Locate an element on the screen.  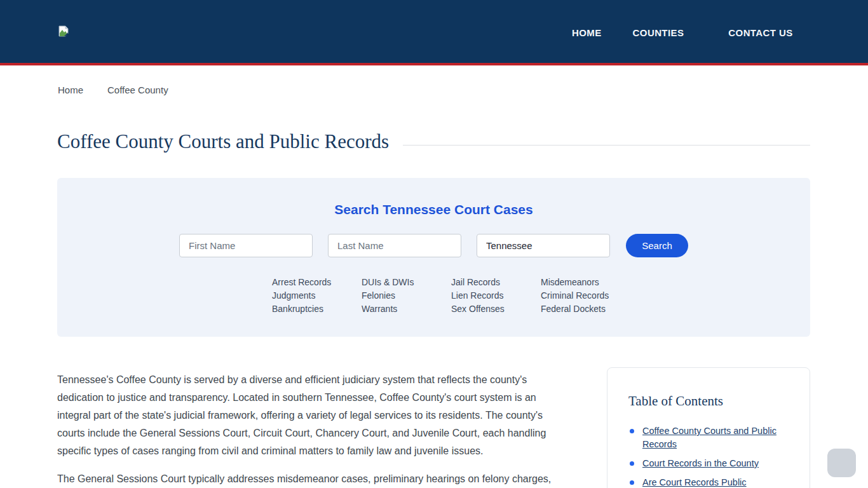
search-heading: Search Tennessee Court Cases is located at coordinates (433, 210).